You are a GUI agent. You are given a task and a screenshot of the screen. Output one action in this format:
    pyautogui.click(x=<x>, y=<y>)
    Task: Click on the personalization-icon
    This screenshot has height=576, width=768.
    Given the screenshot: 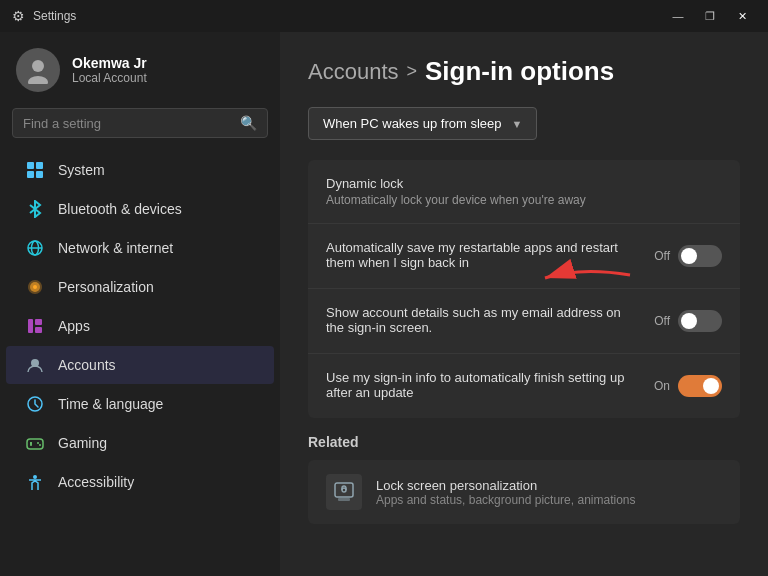 What is the action you would take?
    pyautogui.click(x=35, y=287)
    